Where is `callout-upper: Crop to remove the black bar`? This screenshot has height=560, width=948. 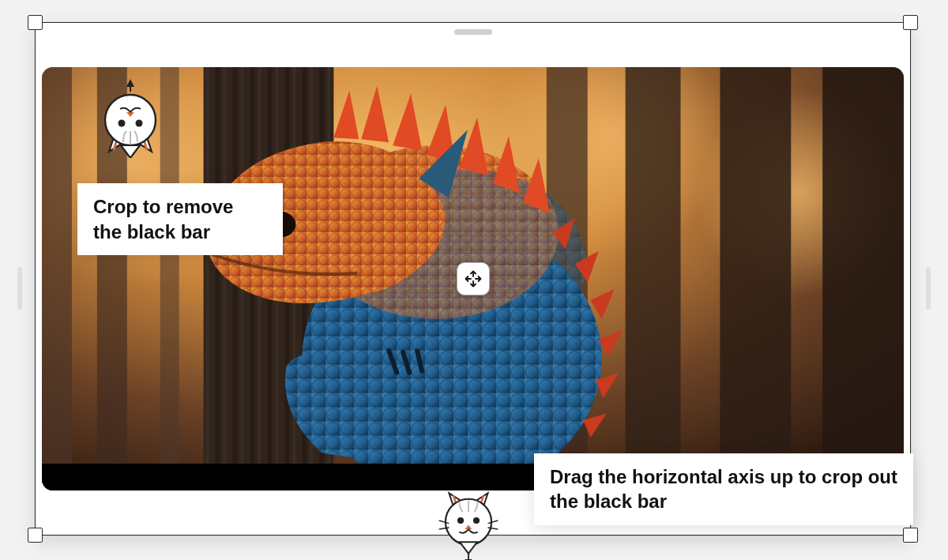
callout-upper: Crop to remove the black bar is located at coordinates (180, 220).